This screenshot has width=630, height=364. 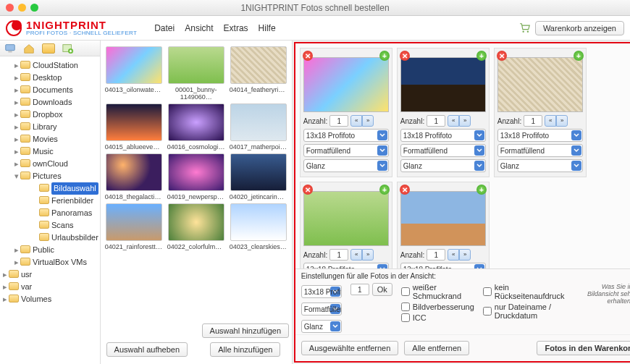 What do you see at coordinates (50, 300) in the screenshot?
I see `tree-item: ▸Volumes` at bounding box center [50, 300].